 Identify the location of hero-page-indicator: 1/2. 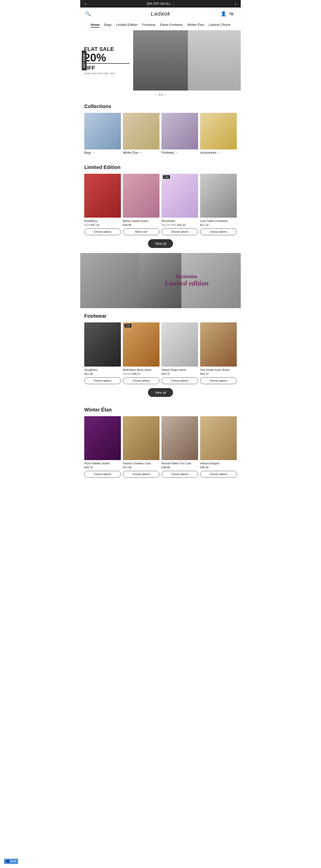
(160, 94).